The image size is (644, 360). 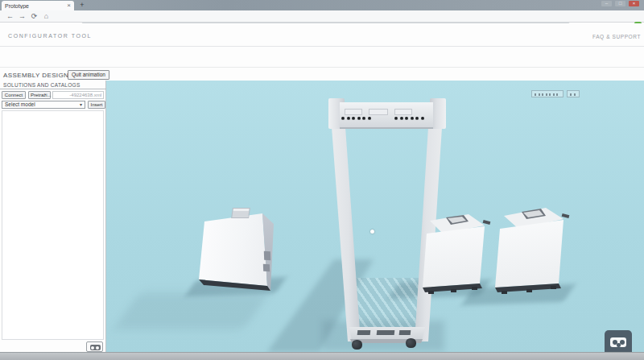 What do you see at coordinates (237, 251) in the screenshot?
I see `cabinet-left` at bounding box center [237, 251].